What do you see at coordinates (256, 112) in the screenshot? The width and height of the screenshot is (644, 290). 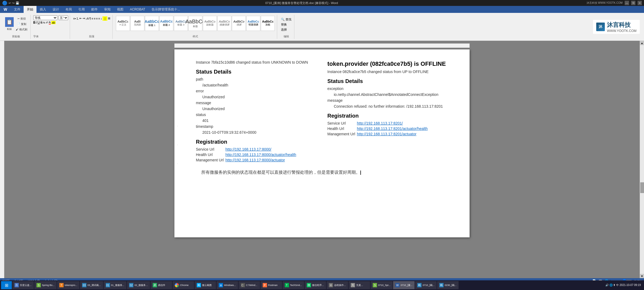 I see `left-column: Instance 7bfa15c10d86 changed status fro…` at bounding box center [256, 112].